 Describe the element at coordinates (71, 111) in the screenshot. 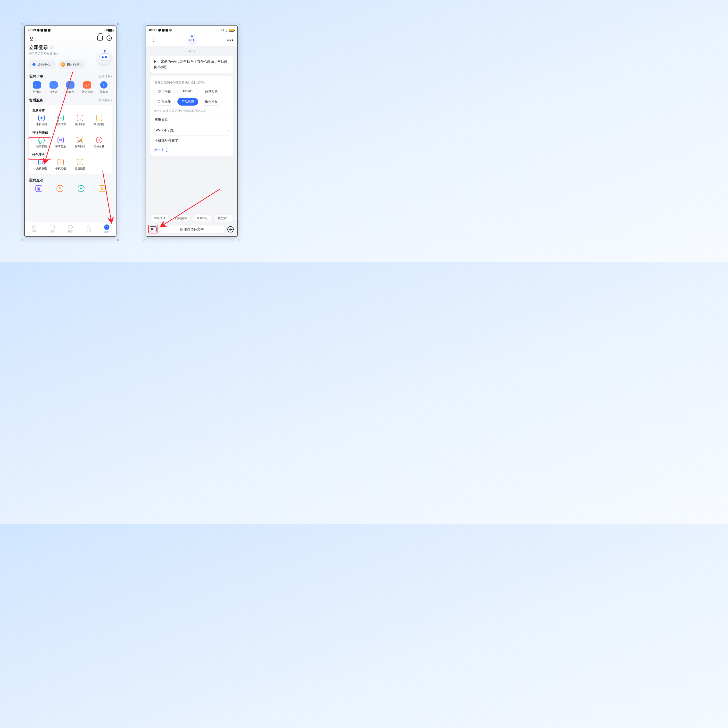

I see `service-group1-title: 自助排查` at that location.